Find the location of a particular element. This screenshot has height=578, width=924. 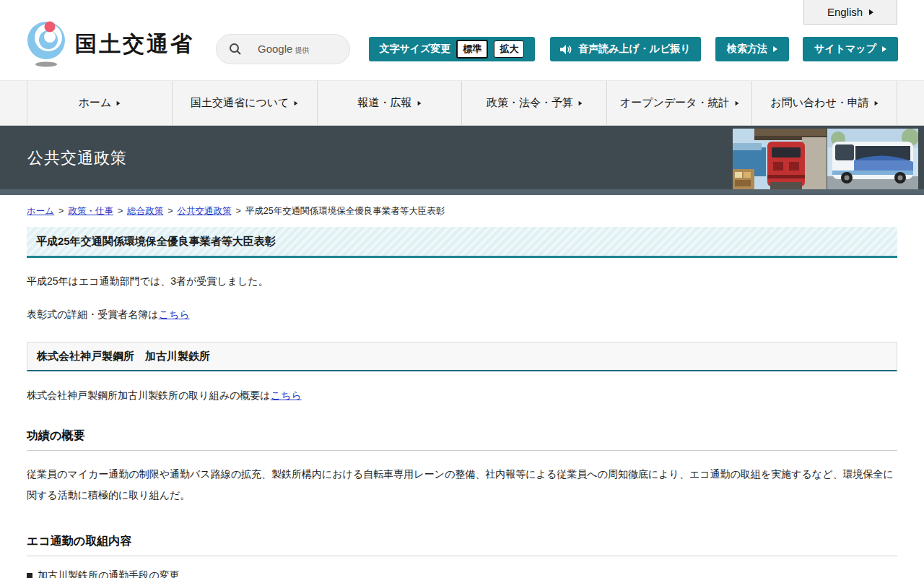

breadcrumb-link-general-policy: 総合政策 is located at coordinates (145, 211).